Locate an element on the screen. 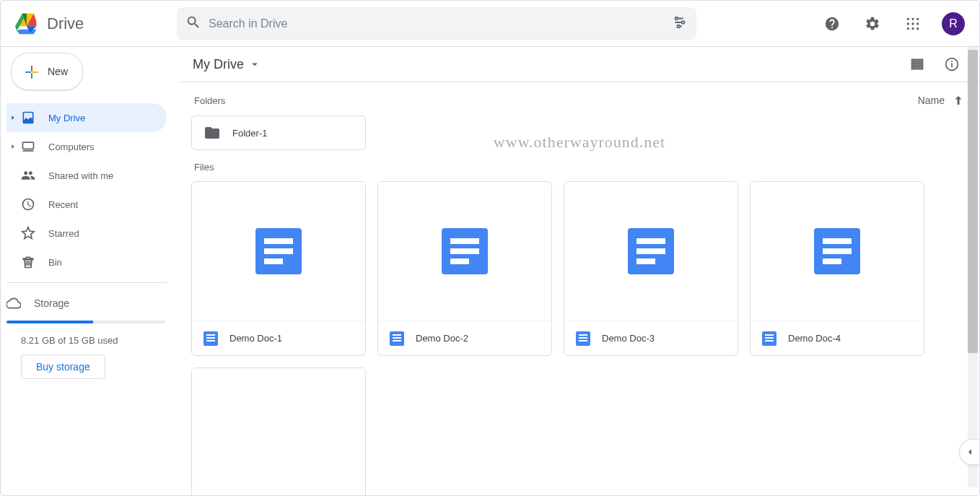  breadcrumb-title: My Drive is located at coordinates (218, 65).